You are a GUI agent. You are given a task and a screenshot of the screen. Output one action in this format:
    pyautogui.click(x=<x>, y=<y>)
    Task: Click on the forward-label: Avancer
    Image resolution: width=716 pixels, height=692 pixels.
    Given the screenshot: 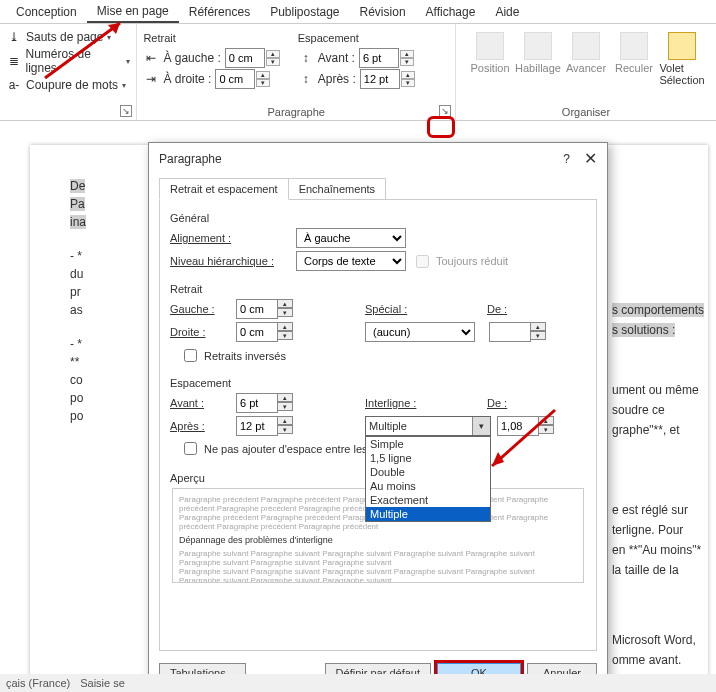 What is the action you would take?
    pyautogui.click(x=586, y=68)
    